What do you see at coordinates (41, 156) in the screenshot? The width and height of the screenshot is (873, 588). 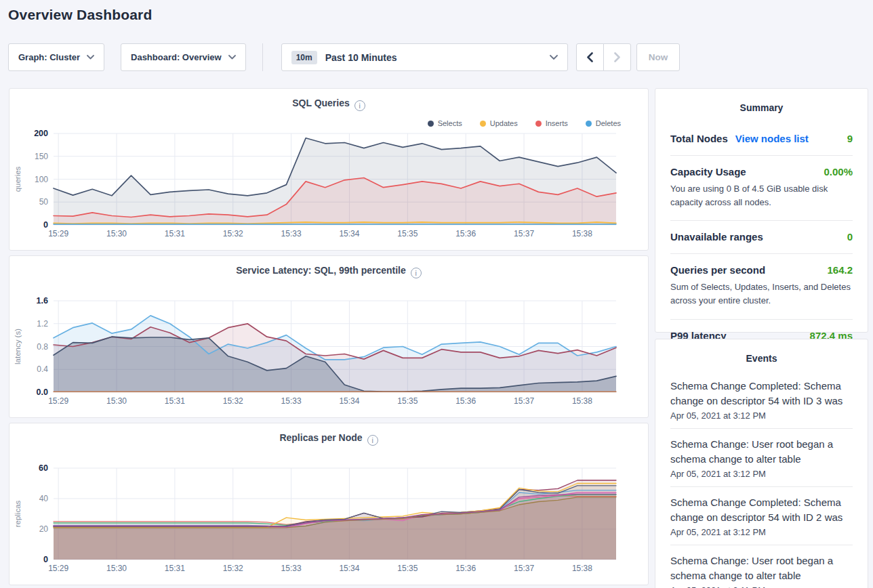 I see `svg-text: 150` at bounding box center [41, 156].